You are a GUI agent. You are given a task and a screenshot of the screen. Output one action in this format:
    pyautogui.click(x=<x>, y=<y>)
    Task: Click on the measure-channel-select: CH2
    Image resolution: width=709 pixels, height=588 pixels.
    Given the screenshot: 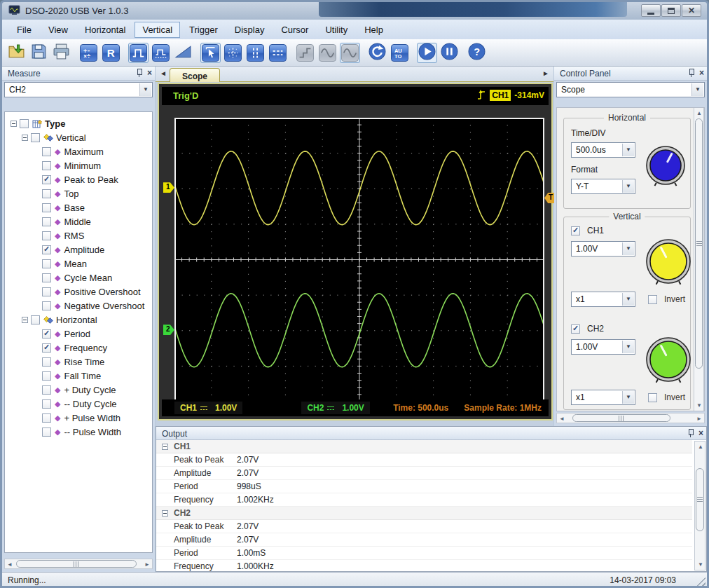 What is the action you would take?
    pyautogui.click(x=78, y=90)
    